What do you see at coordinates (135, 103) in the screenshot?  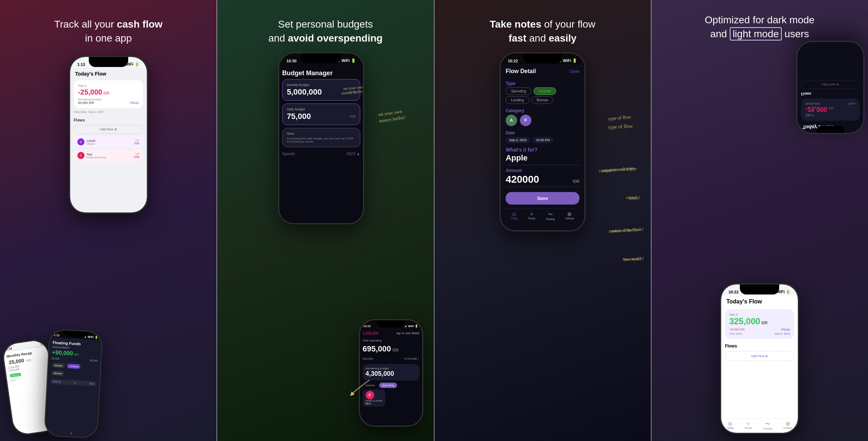 I see `tf-person: Pikolo` at bounding box center [135, 103].